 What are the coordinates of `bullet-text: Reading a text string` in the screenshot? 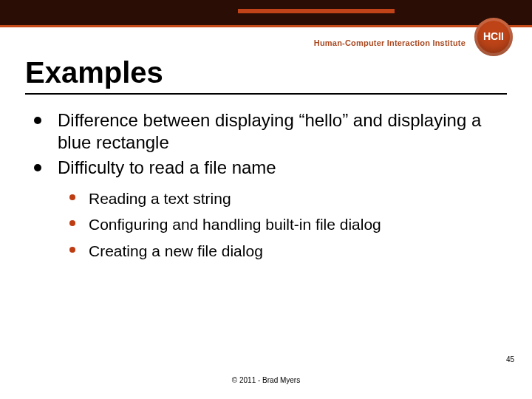 It's located at (160, 198).